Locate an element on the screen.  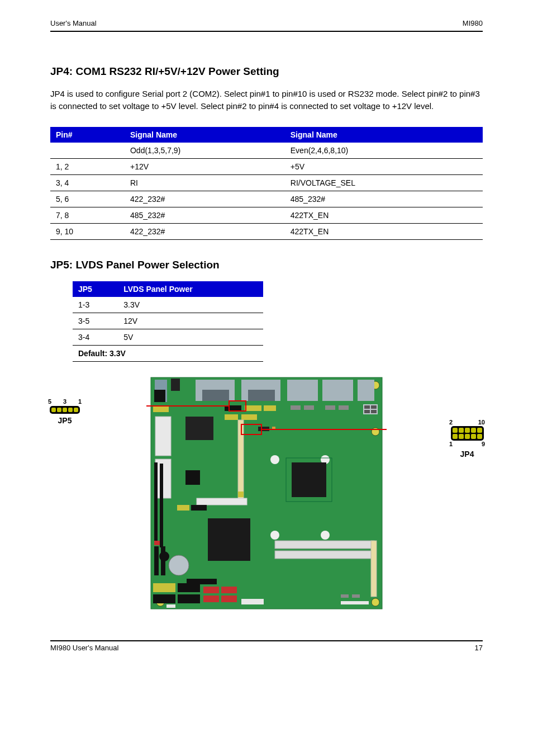
jp5-pin-numbers: 531 is located at coordinates (65, 401).